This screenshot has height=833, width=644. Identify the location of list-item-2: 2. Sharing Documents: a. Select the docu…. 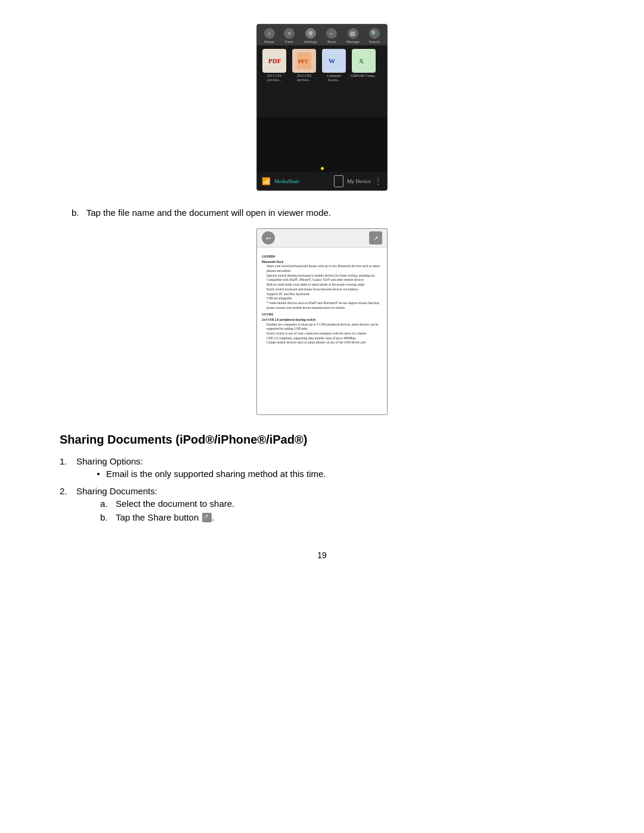
(322, 506).